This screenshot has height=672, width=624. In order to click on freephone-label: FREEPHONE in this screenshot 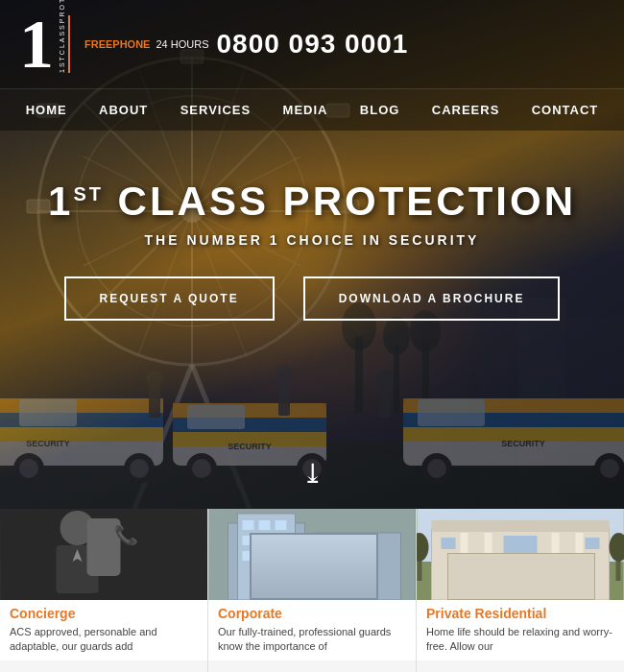, I will do `click(117, 44)`.